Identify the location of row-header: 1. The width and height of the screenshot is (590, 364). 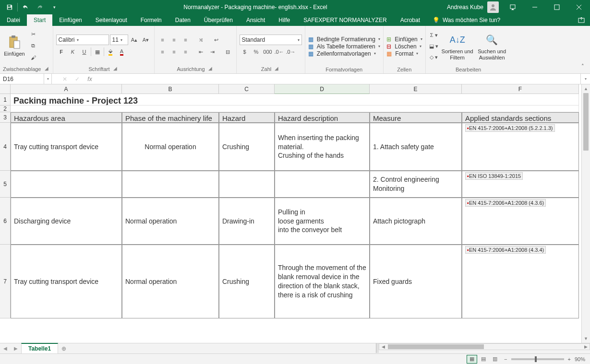
(5, 100).